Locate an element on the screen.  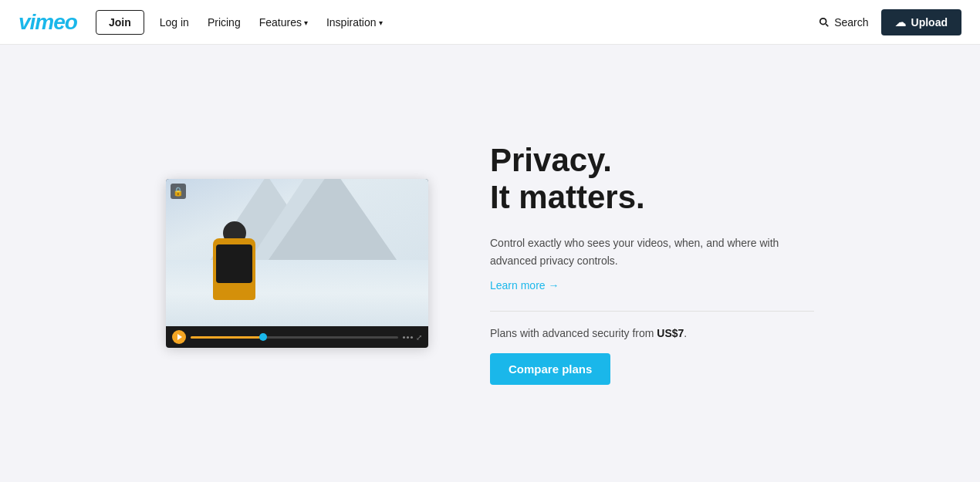
headline-line1: Privacy. is located at coordinates (551, 160).